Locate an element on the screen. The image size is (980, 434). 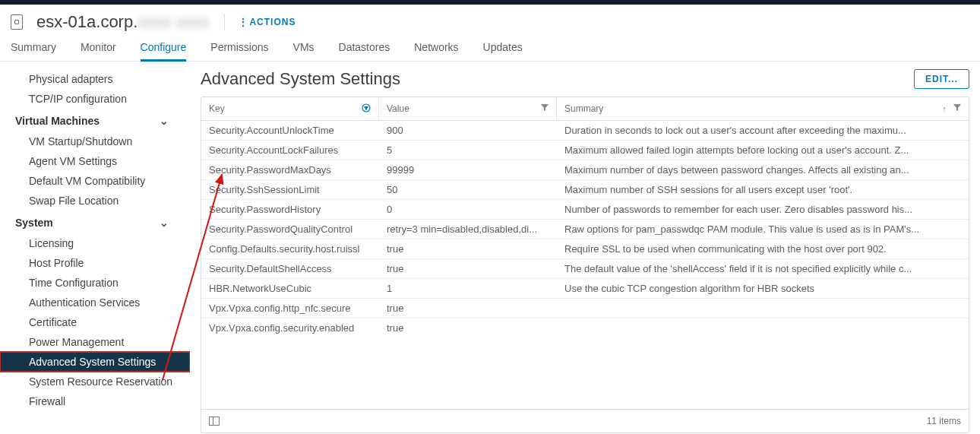
actions-label: ACTIONS is located at coordinates (272, 22).